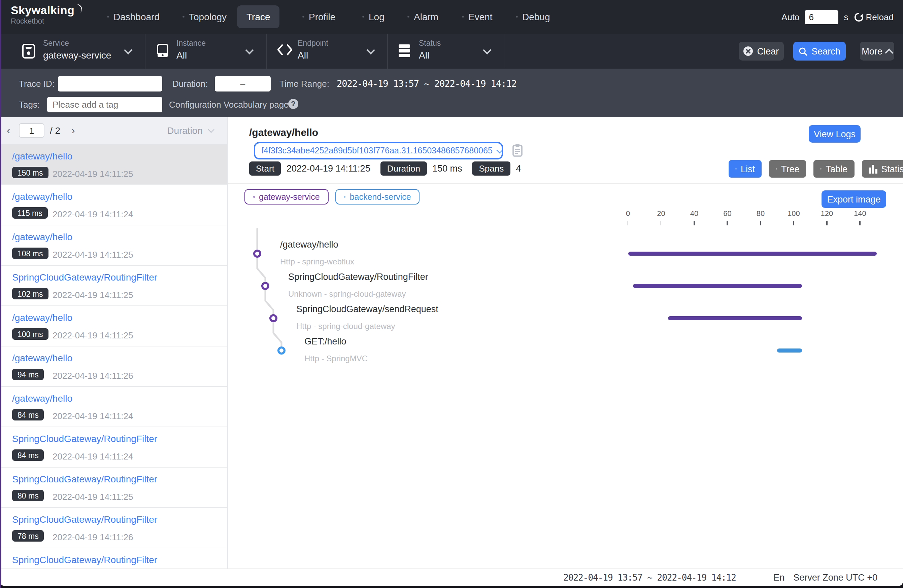  I want to click on trace-id-select: f4f3f3c34abe4252a89d5bf103f776aa.31.1650…, so click(379, 151).